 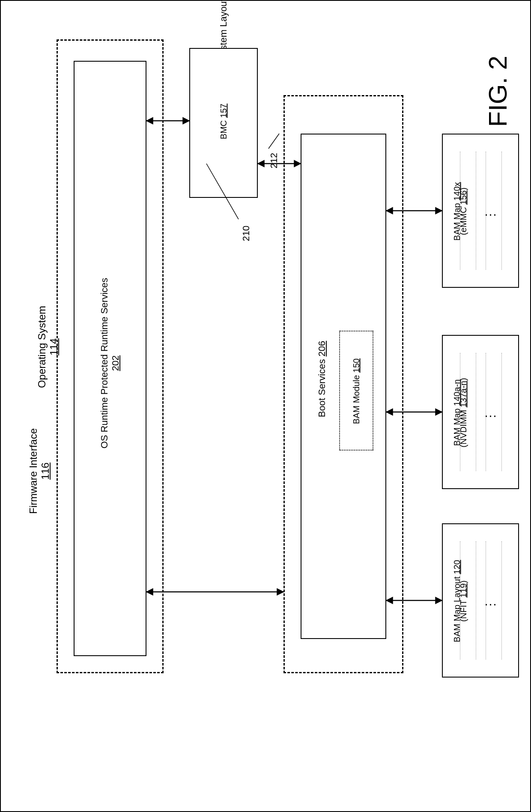 I want to click on boot-services-text: Boot Services 206, so click(x=322, y=379).